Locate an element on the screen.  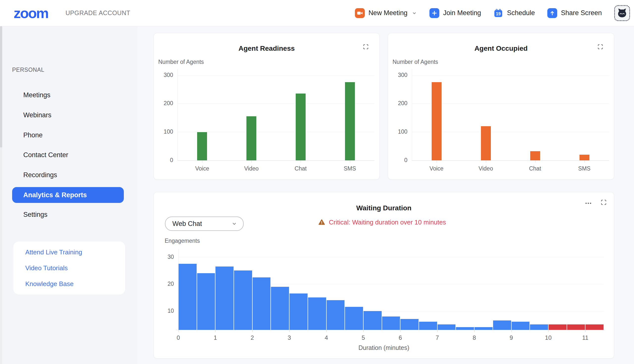
x-label-6: 6 is located at coordinates (400, 338).